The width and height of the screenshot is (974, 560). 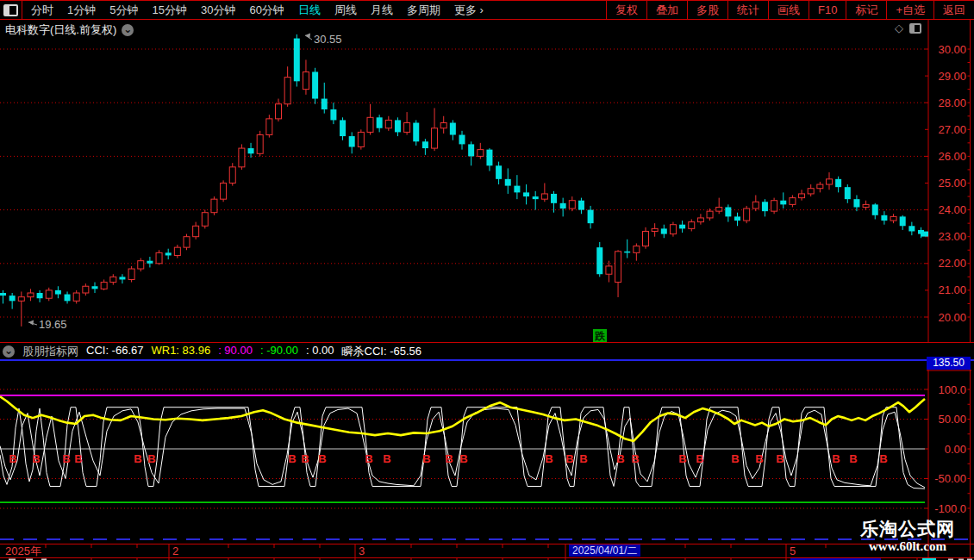 What do you see at coordinates (952, 236) in the screenshot?
I see `svg-text: 23.00` at bounding box center [952, 236].